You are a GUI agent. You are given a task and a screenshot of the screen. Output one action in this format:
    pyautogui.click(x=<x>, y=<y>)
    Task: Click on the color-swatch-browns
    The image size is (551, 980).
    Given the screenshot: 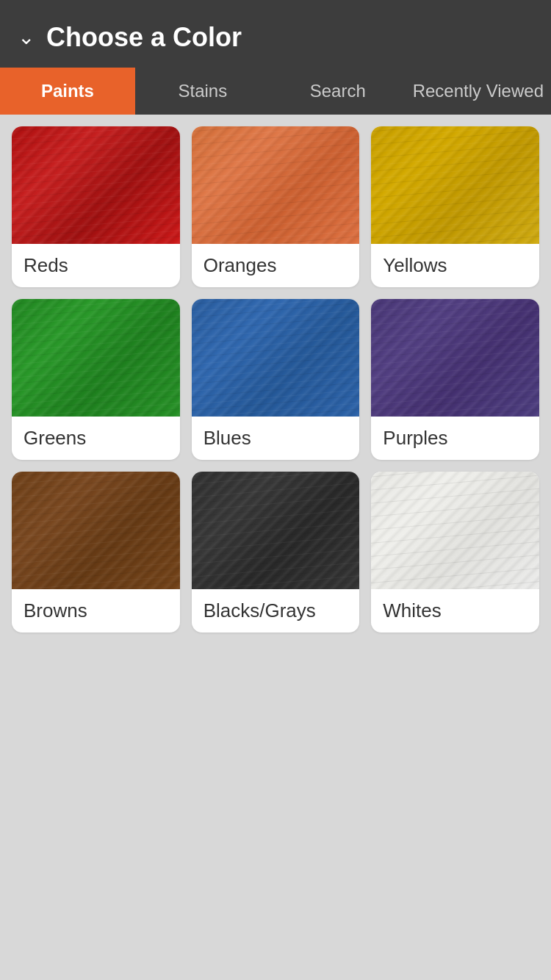 What is the action you would take?
    pyautogui.click(x=96, y=530)
    